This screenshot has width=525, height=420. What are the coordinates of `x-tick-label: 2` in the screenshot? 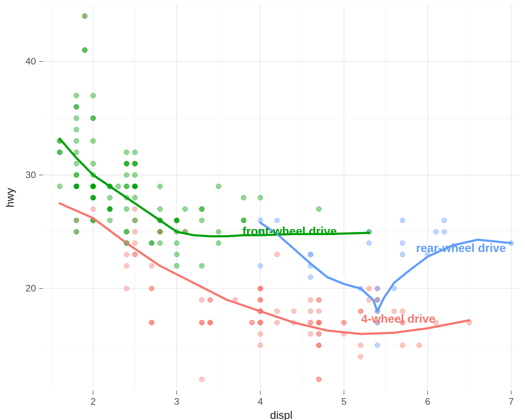 It's located at (93, 402).